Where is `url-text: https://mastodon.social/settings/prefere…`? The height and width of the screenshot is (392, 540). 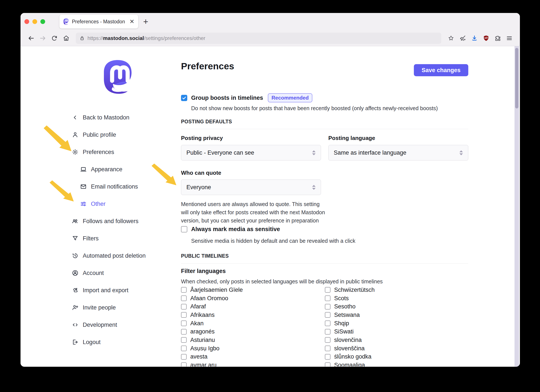
url-text: https://mastodon.social/settings/prefere… is located at coordinates (146, 38).